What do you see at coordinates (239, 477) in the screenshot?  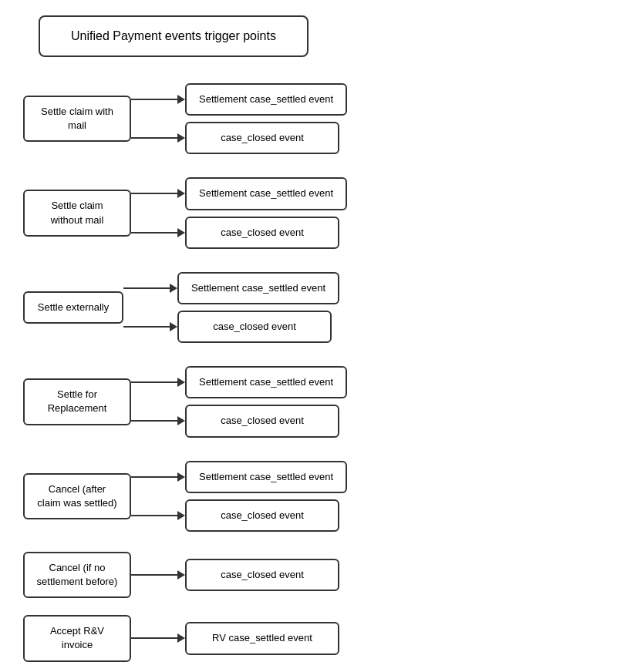 I see `arrow-row-4-0: Settlement case_settled event` at bounding box center [239, 477].